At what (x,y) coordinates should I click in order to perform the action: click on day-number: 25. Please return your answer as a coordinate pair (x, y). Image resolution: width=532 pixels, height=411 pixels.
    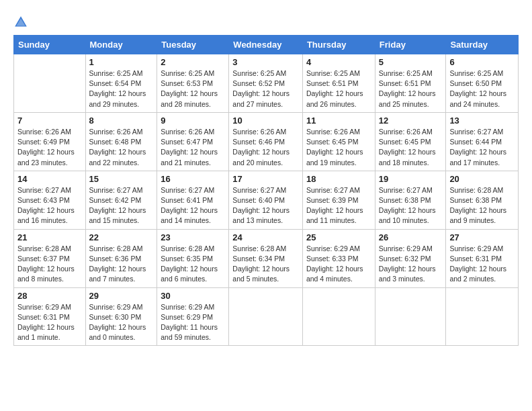
    Looking at the image, I should click on (339, 238).